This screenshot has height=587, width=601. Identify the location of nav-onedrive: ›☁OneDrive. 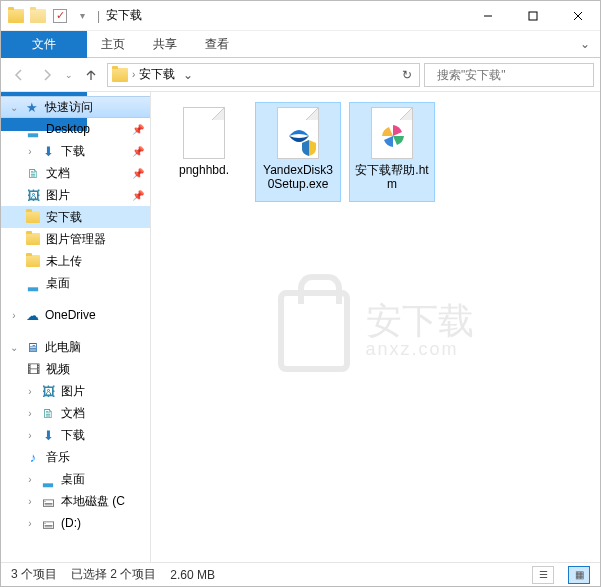
(76, 315).